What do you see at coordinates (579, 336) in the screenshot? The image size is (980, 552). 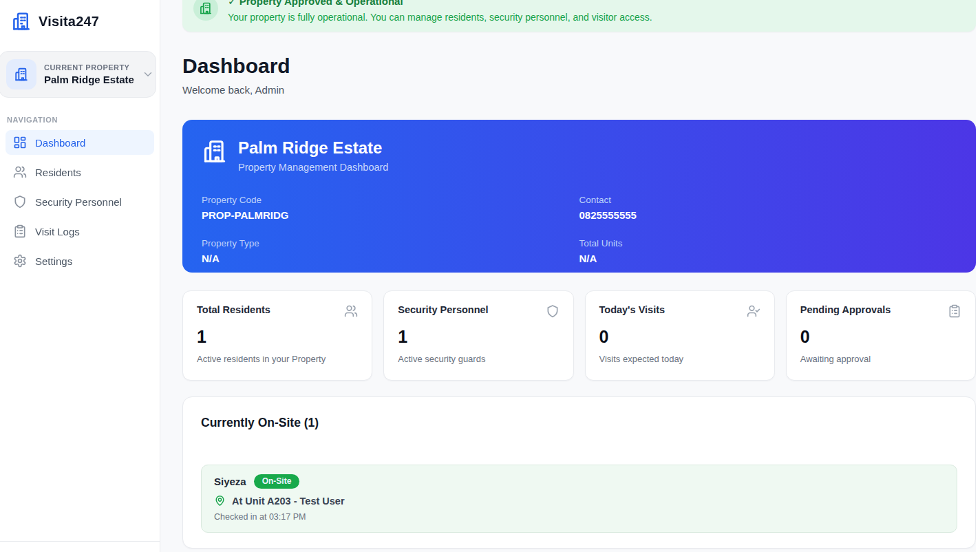 I see `stats-row: Total Residents 1 Active residents in yo…` at bounding box center [579, 336].